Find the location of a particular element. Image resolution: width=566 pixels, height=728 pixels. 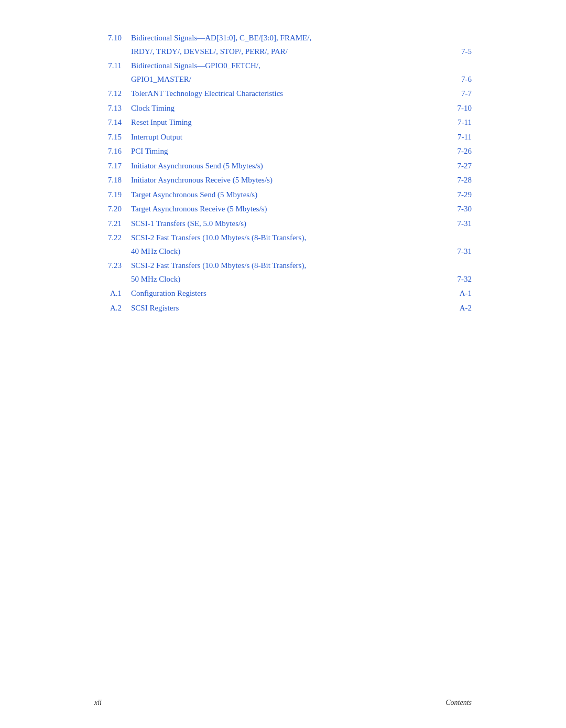

table-row: 7.17Initiator Asynchronous Send (5 Mbyte… is located at coordinates (283, 166).